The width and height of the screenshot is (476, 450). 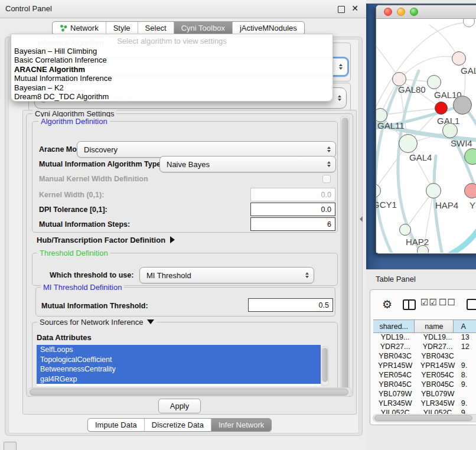 I want to click on control-panel-titlebar: Control Panel ✕, so click(x=183, y=9).